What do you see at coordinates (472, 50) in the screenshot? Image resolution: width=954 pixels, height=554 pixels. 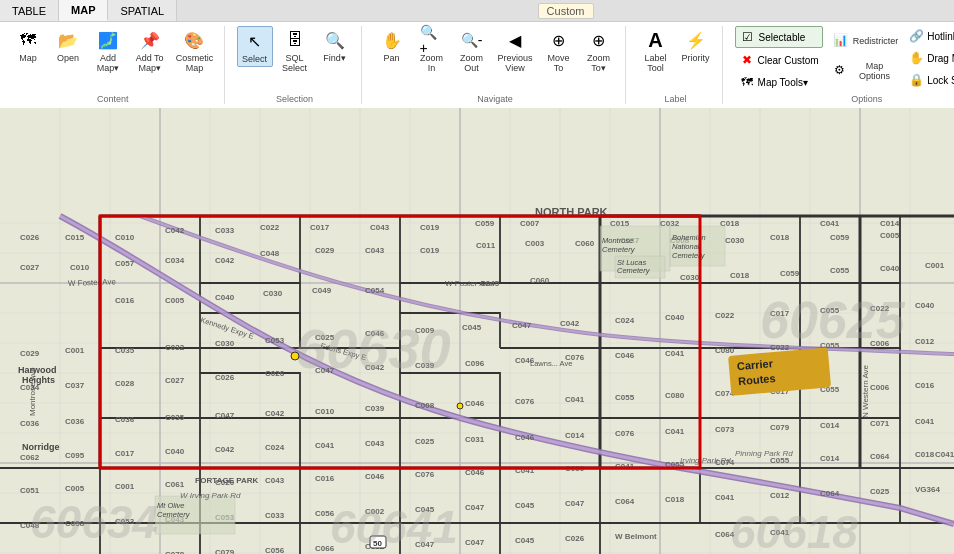 I see `zoom-out-button: 🔍- Zoom Out` at bounding box center [472, 50].